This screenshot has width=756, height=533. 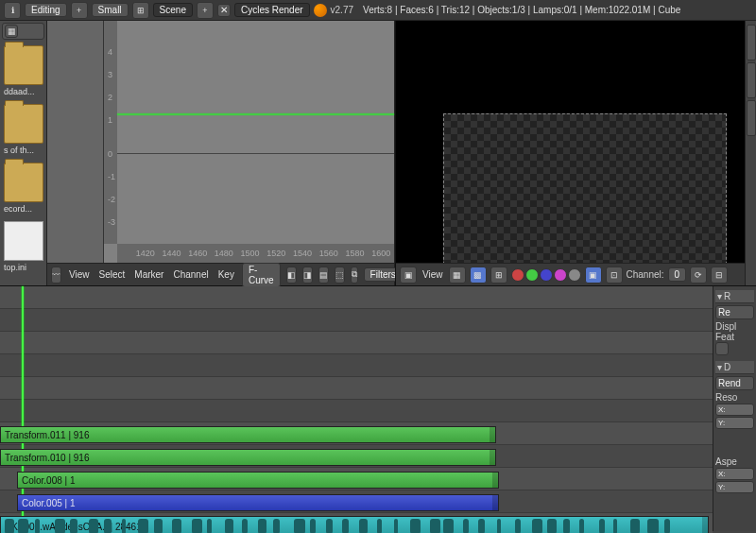 What do you see at coordinates (258, 503) in the screenshot?
I see `sequence-strip: Color.005 | 1` at bounding box center [258, 503].